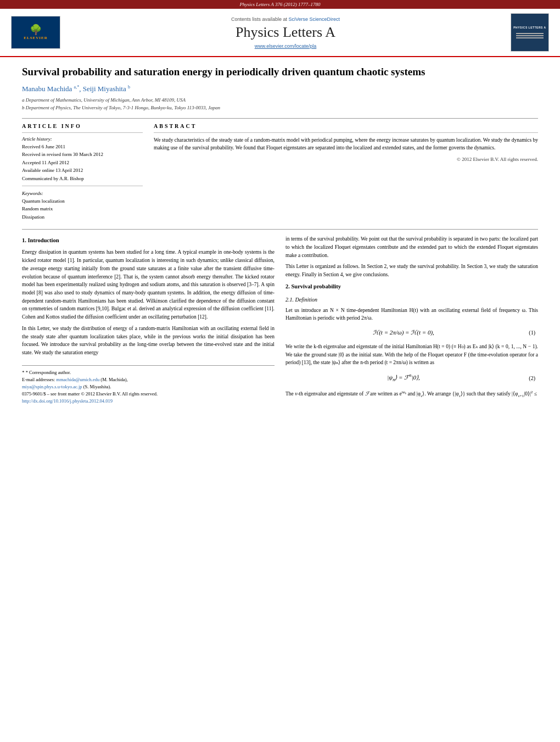 The height and width of the screenshot is (742, 560). What do you see at coordinates (23, 372) in the screenshot?
I see `asterisk: *` at bounding box center [23, 372].